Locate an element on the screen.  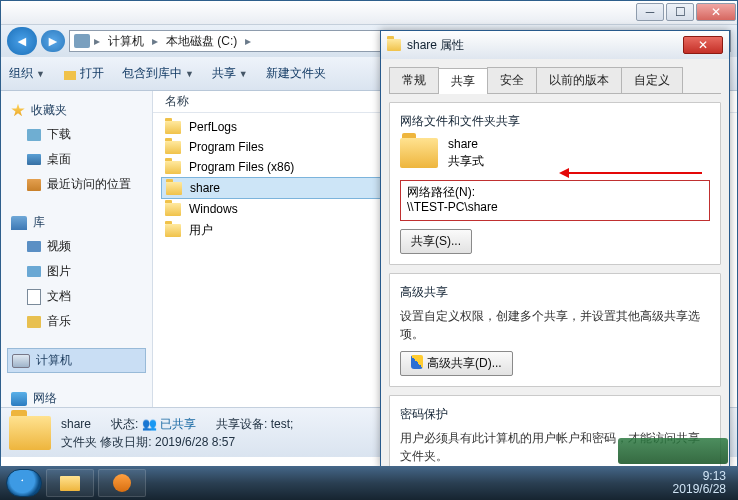
file-name: Windows is located at coordinates (214, 209).